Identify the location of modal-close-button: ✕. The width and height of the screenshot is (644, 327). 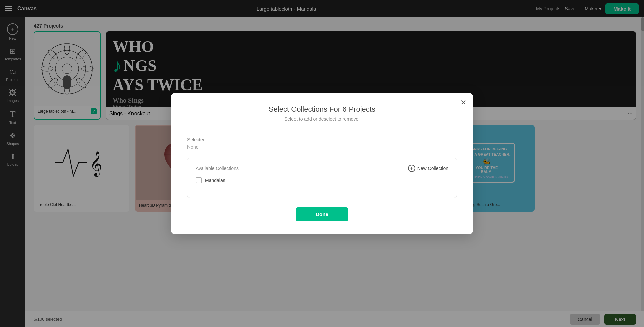
(463, 103).